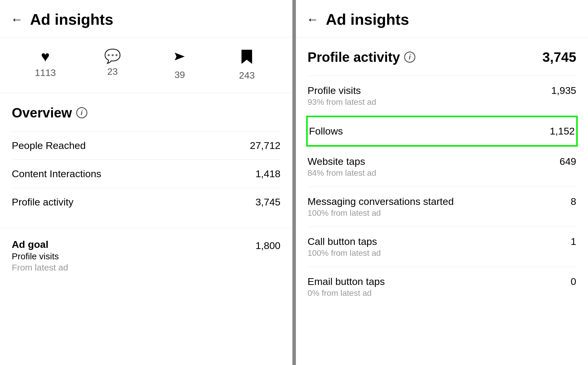 The width and height of the screenshot is (588, 365). What do you see at coordinates (442, 96) in the screenshot?
I see `profile-visits-row: Profile visits 93% from latest ad 1,935` at bounding box center [442, 96].